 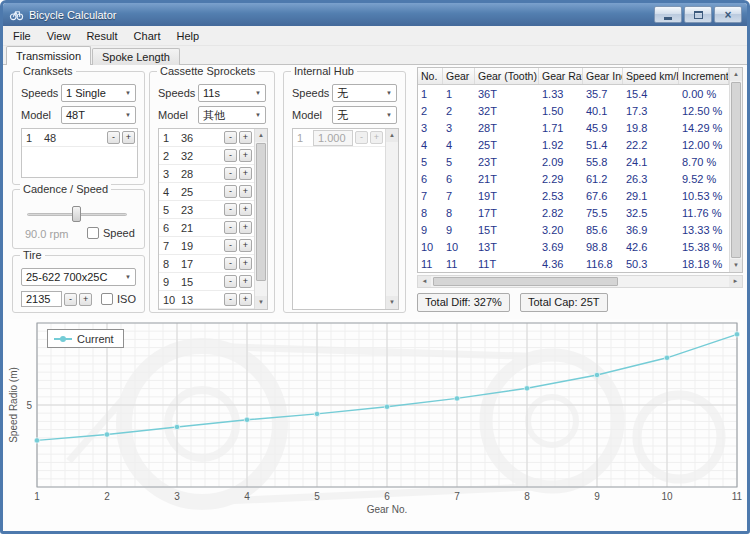 I want to click on menu-file: File, so click(x=22, y=36).